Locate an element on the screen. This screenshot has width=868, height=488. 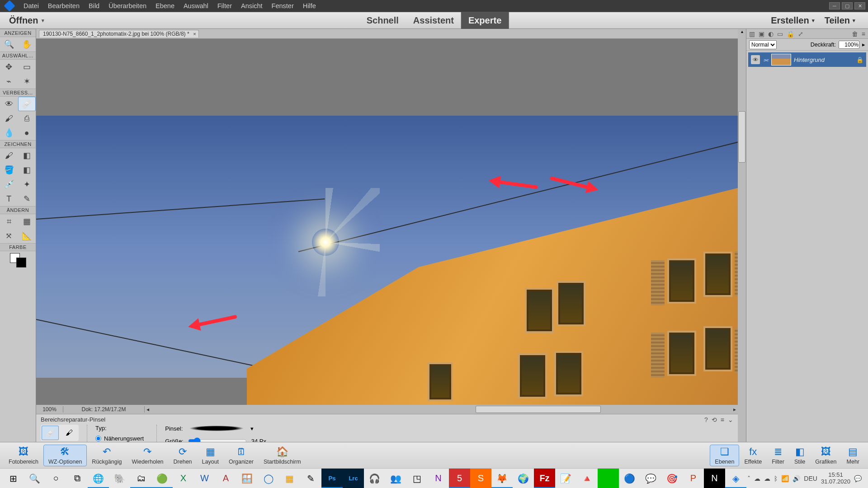
taskbar-lightroom-icon: Lrc is located at coordinates (354, 479).